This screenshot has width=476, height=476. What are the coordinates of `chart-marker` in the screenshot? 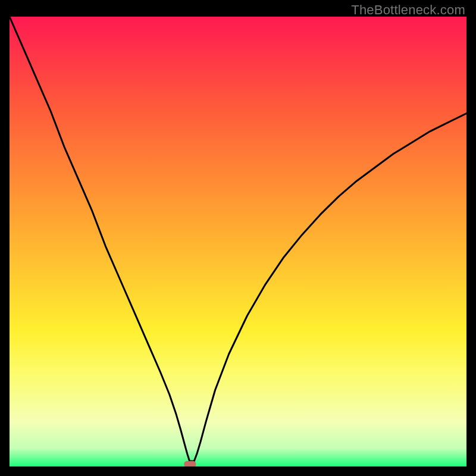 It's located at (190, 464).